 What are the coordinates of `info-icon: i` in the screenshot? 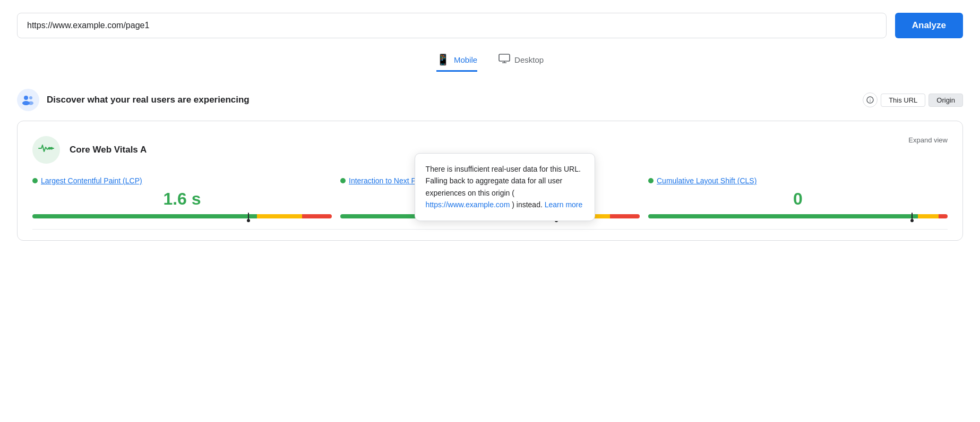 It's located at (870, 100).